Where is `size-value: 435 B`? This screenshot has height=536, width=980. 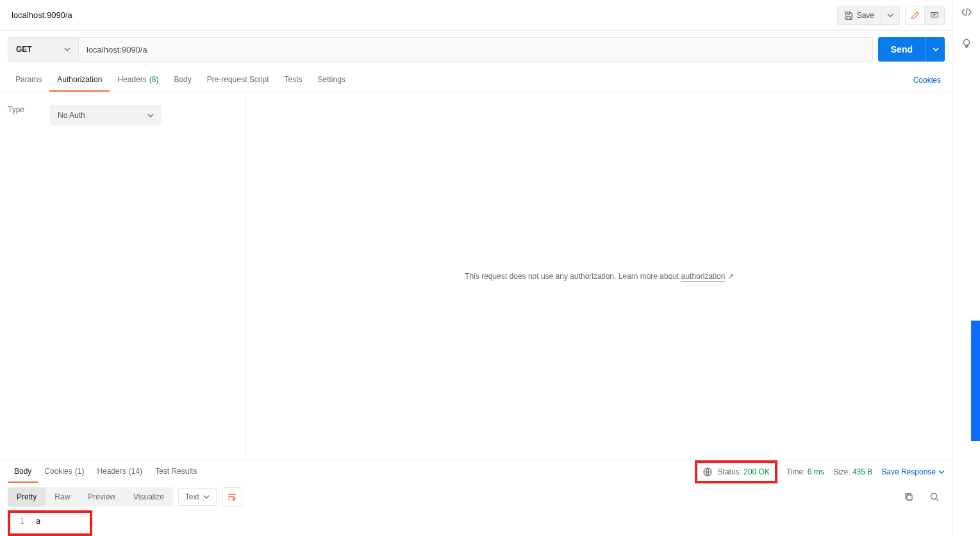 size-value: 435 B is located at coordinates (863, 472).